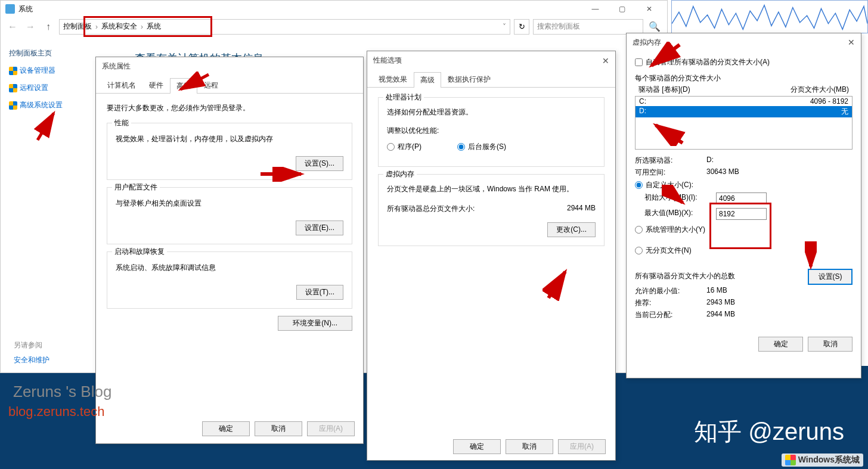  What do you see at coordinates (78, 26) in the screenshot?
I see `breadcrumb-0: 控制面板` at bounding box center [78, 26].